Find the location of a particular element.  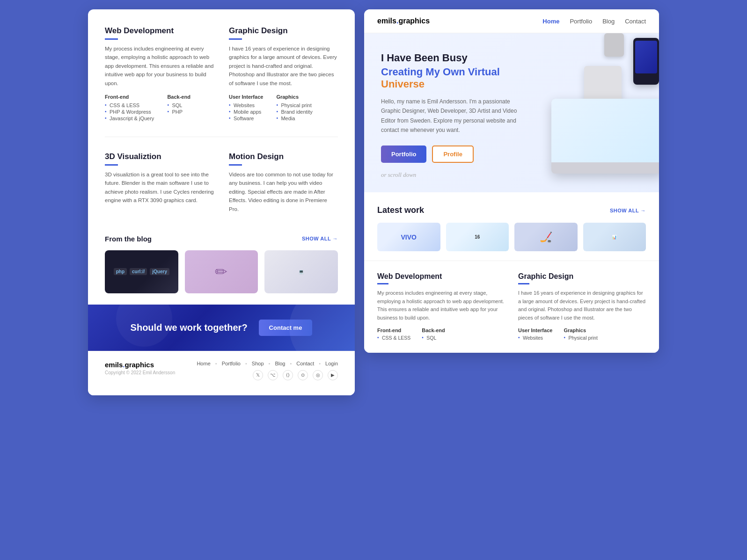

nav-link-home: Home is located at coordinates (551, 22).